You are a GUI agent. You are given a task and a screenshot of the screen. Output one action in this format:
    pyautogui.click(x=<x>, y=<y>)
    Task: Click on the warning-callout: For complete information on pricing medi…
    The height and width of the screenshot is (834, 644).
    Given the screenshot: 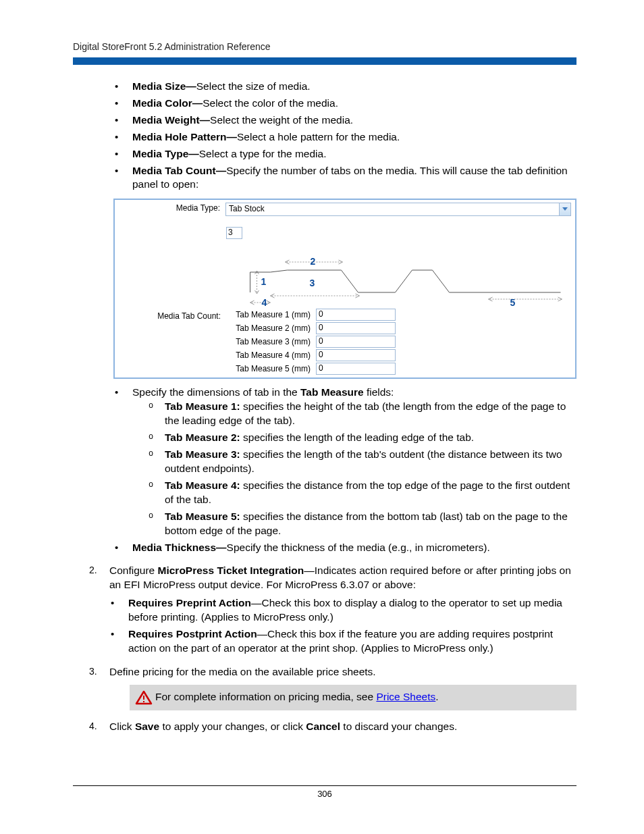 What is the action you would take?
    pyautogui.click(x=353, y=698)
    